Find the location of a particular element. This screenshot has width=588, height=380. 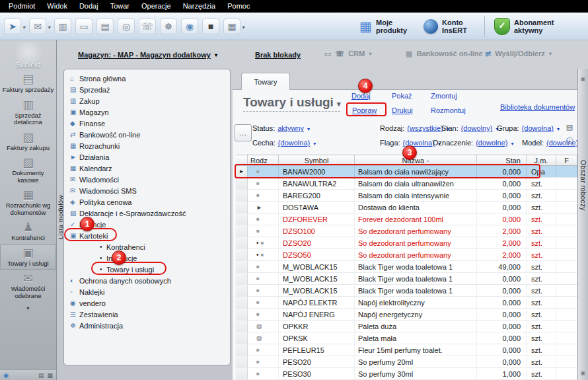

nav-item: ▣ Kartoteki is located at coordinates (147, 235).